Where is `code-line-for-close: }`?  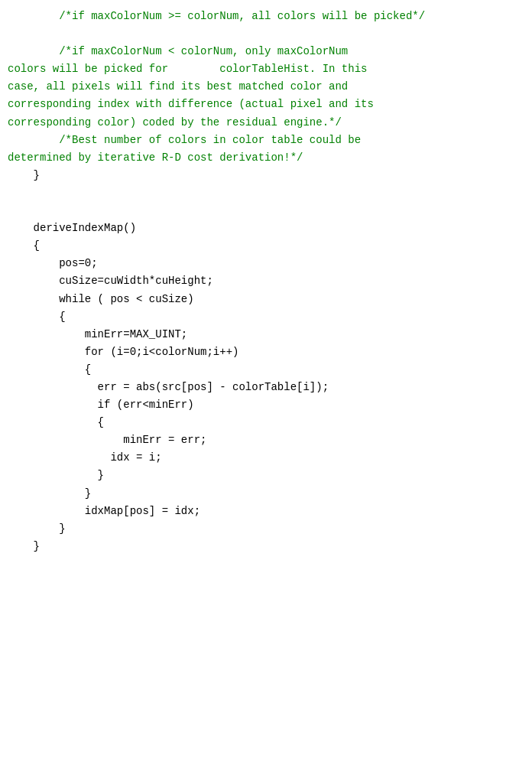 code-line-for-close: } is located at coordinates (266, 494).